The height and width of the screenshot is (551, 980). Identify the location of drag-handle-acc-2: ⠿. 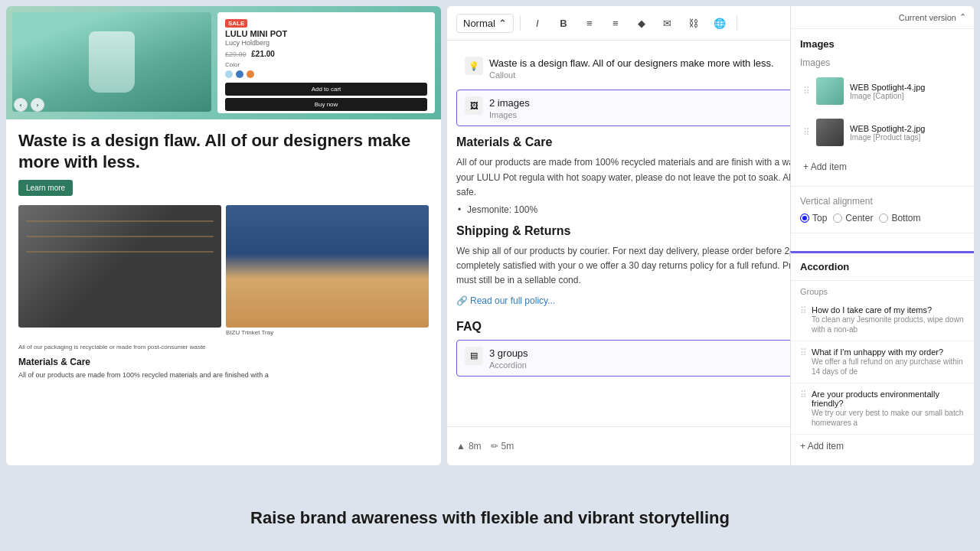
(804, 353).